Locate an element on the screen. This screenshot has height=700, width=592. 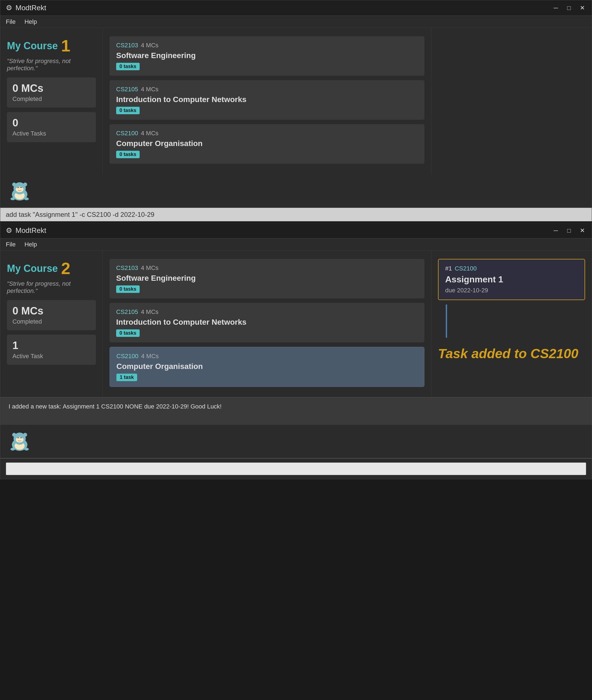
course-name-cs2105-1: Introduction to Computer Networks is located at coordinates (267, 99).